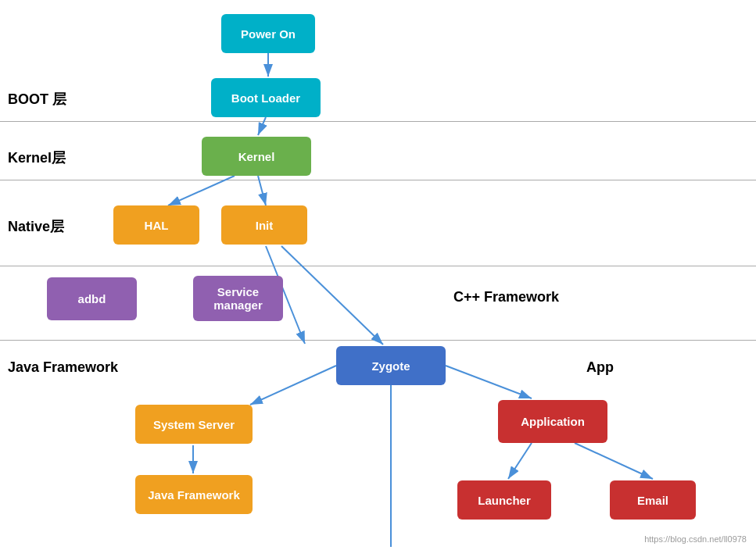  What do you see at coordinates (156, 225) in the screenshot?
I see `hal-box: HAL` at bounding box center [156, 225].